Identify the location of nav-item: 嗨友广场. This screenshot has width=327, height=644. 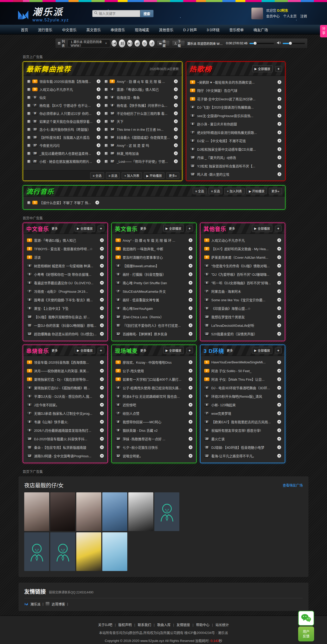
(261, 30).